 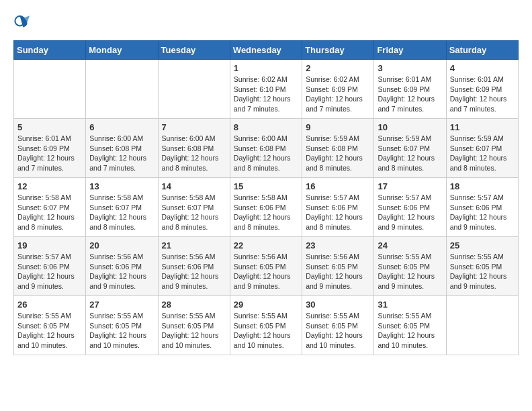 I want to click on calendar-day-cell: 22Sunrise: 5:56 AM Sunset: 6:05 PM Dayli…, so click(x=266, y=267).